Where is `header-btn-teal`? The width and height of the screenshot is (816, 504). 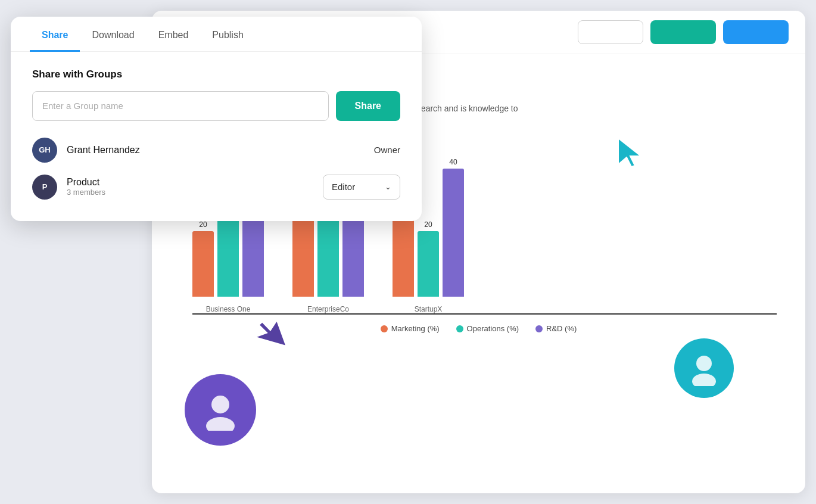 header-btn-teal is located at coordinates (683, 32).